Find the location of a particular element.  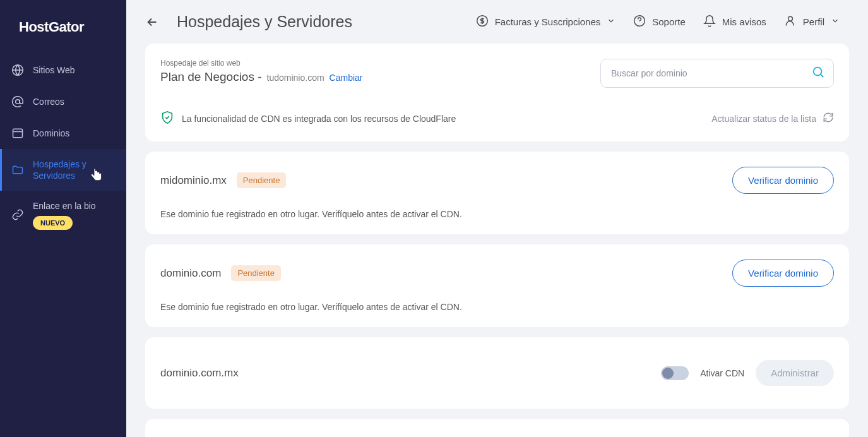

sidebar-item-enlace-bio: Enlace en la bio NUEVO is located at coordinates (63, 215).